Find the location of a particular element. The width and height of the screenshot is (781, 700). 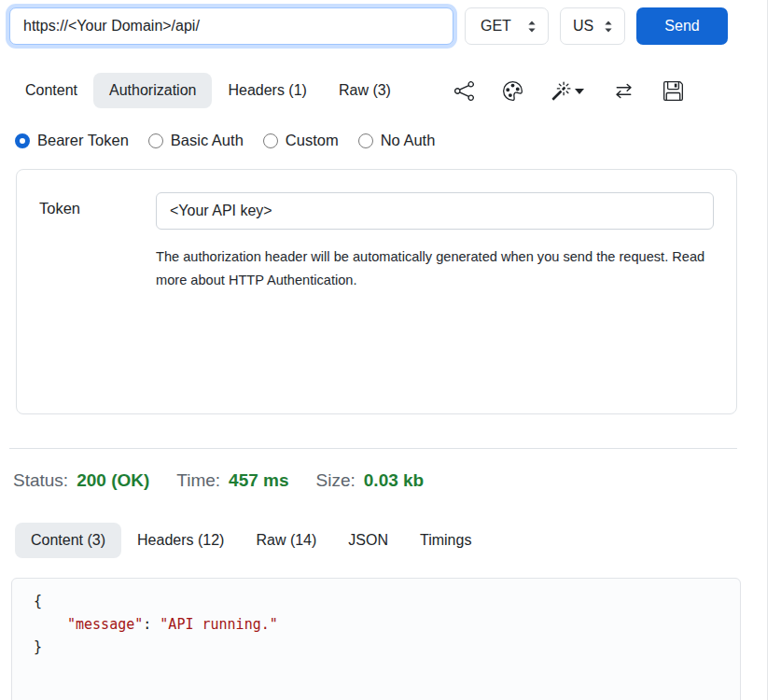

resp-tab-raw: Raw (14) is located at coordinates (286, 540).